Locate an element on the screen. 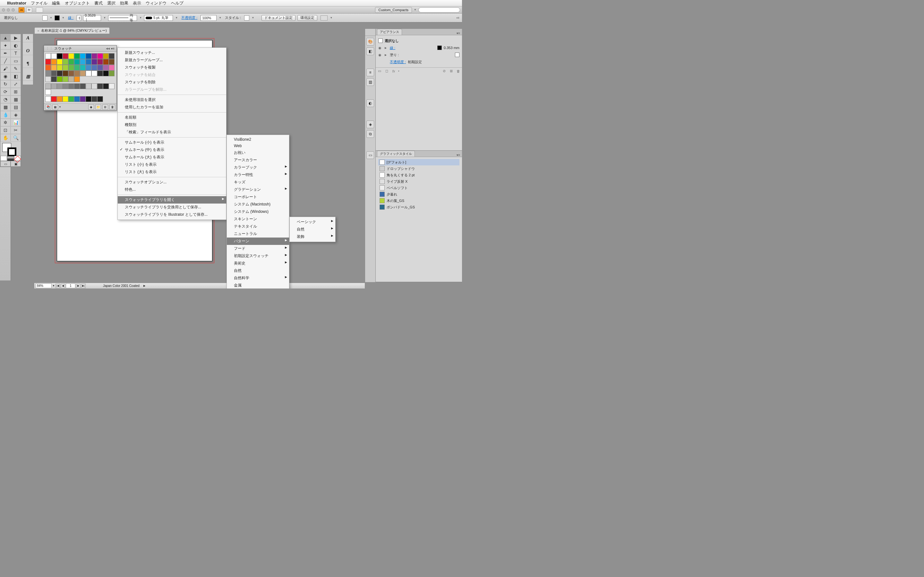  pencil-tool: ✎ is located at coordinates (16, 69).